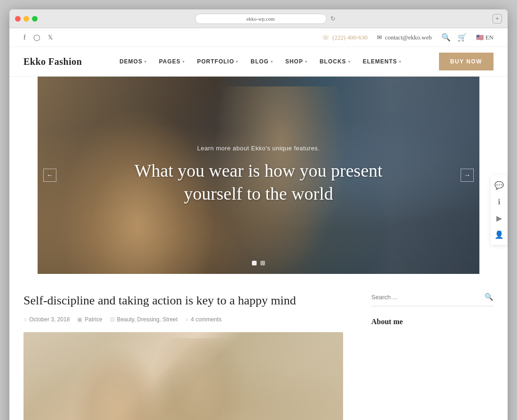 This screenshot has width=517, height=420. Describe the element at coordinates (428, 297) in the screenshot. I see `search-input` at that location.